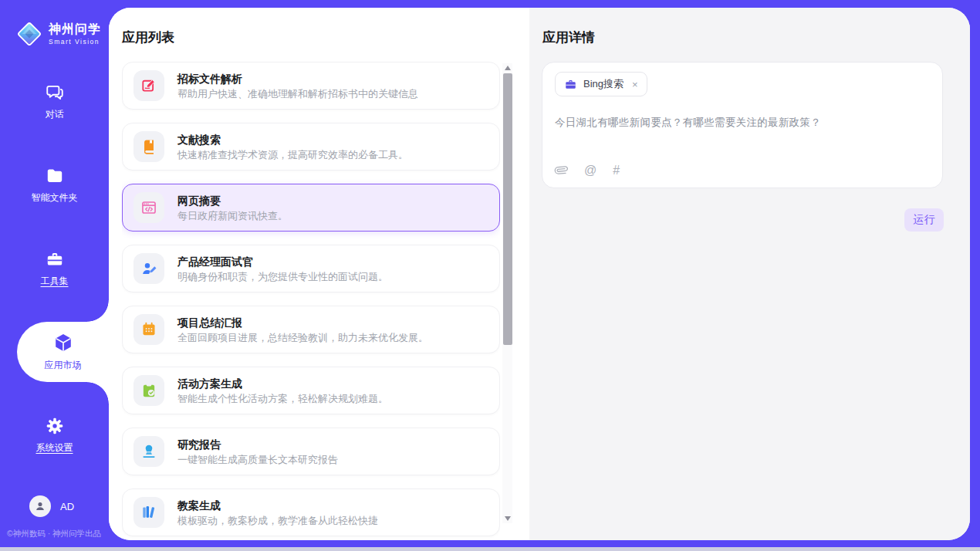  Describe the element at coordinates (54, 269) in the screenshot. I see `sidebar-item-toolset: 工具集` at that location.